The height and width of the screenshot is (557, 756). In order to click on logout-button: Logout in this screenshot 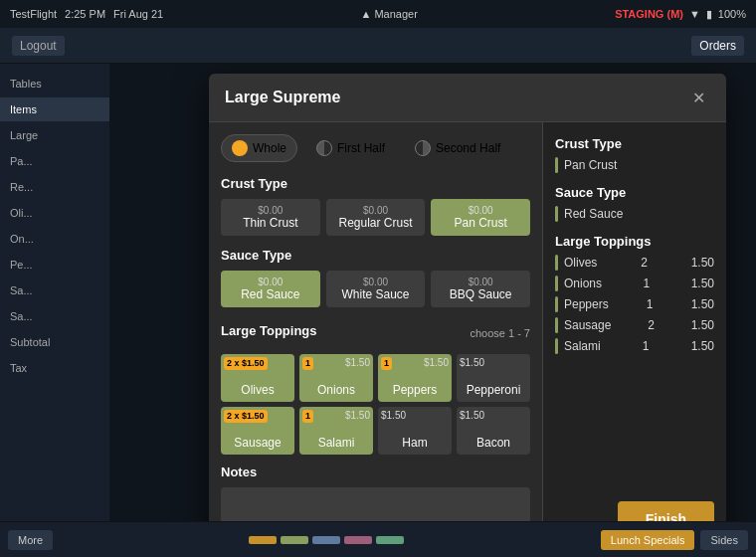, I will do `click(38, 46)`.